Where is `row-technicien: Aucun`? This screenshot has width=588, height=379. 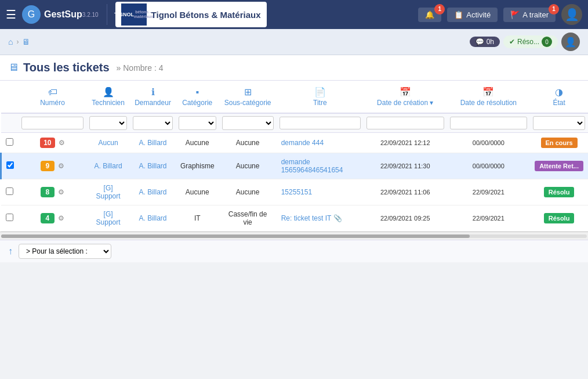 row-technicien: Aucun is located at coordinates (108, 143).